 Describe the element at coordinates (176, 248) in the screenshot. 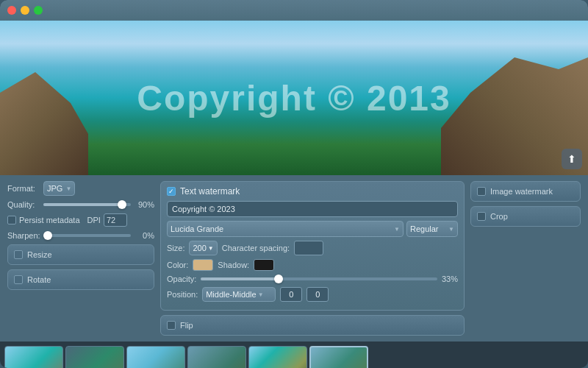

I see `size-label: Size:` at that location.